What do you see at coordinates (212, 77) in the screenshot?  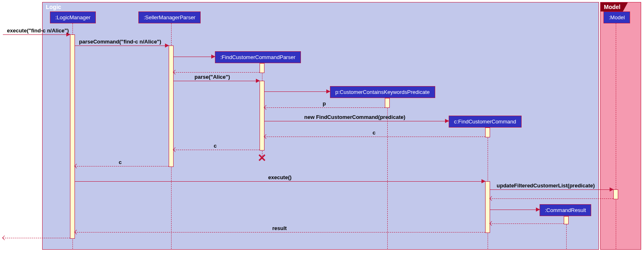 I see `label-parse: parse("Alice")` at bounding box center [212, 77].